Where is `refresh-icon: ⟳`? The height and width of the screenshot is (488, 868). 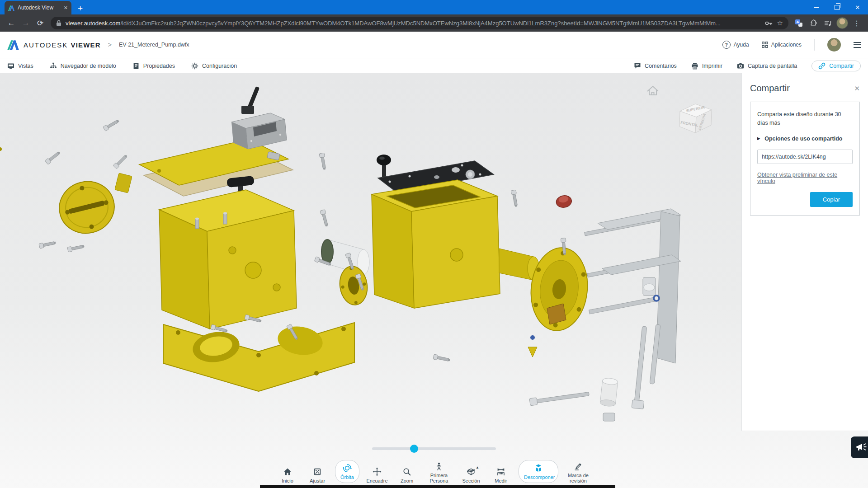
refresh-icon: ⟳ is located at coordinates (40, 23).